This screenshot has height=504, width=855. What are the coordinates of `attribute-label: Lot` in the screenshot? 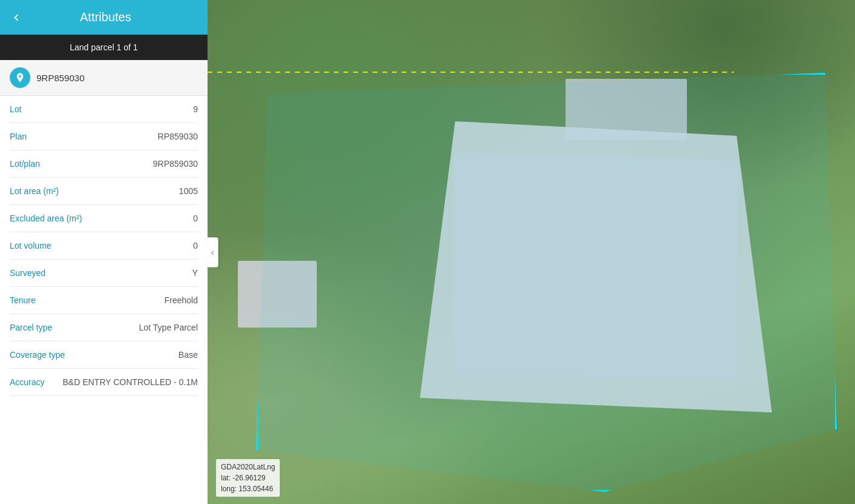 It's located at (16, 109).